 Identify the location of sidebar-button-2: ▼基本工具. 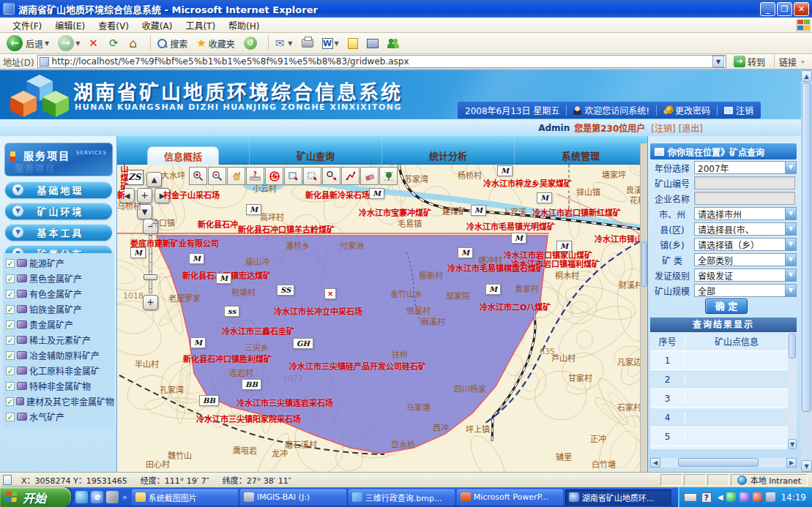
(59, 233).